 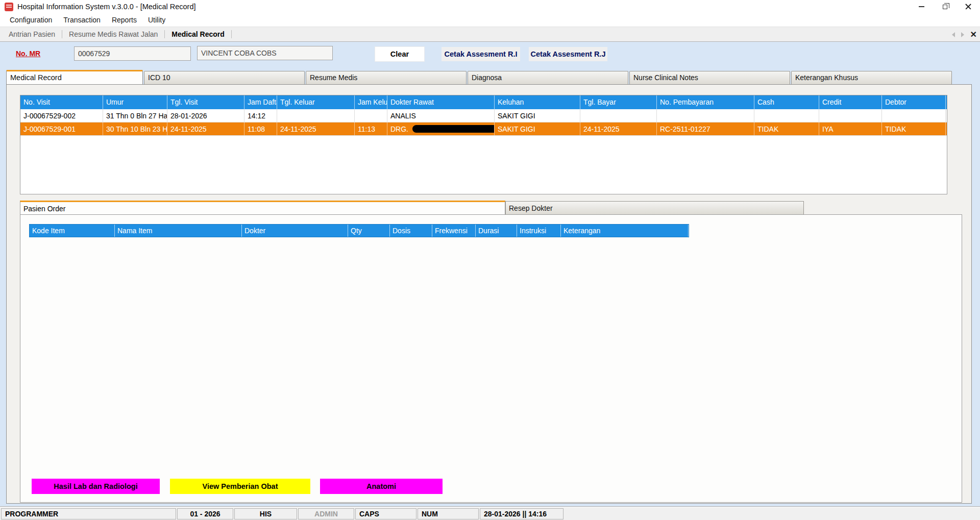 What do you see at coordinates (625, 231) in the screenshot?
I see `column-header-keterangan: Keterangan` at bounding box center [625, 231].